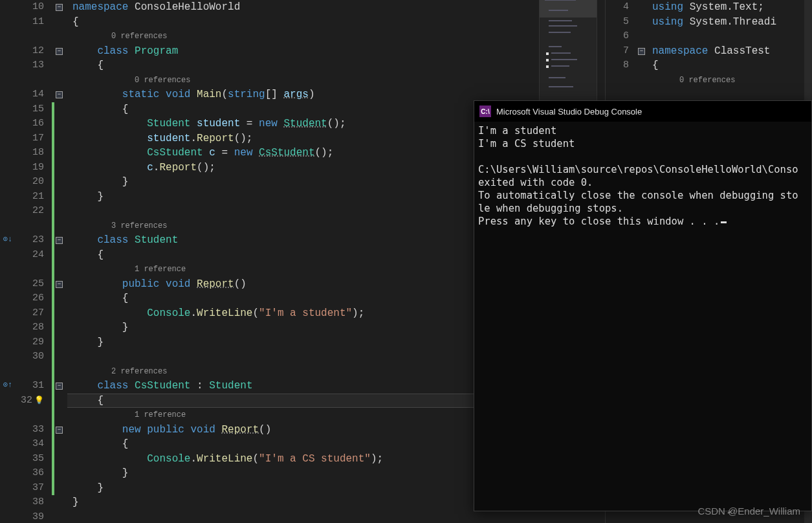 This screenshot has height=523, width=812. What do you see at coordinates (30, 517) in the screenshot?
I see `line-number: 39` at bounding box center [30, 517].